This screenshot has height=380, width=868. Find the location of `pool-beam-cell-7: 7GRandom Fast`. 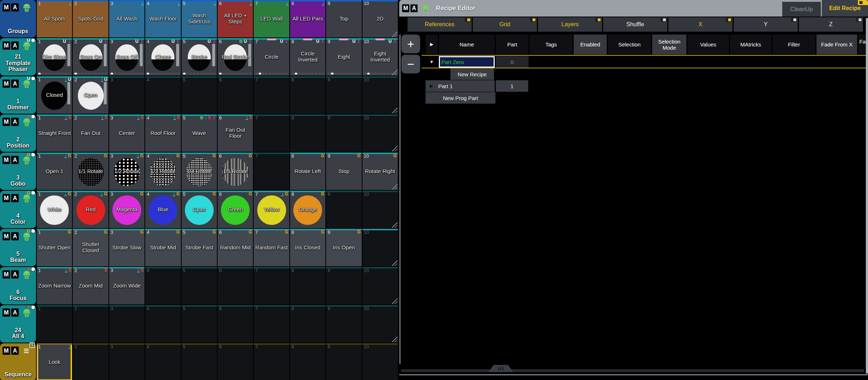

pool-beam-cell-7: 7GRandom Fast is located at coordinates (271, 248).